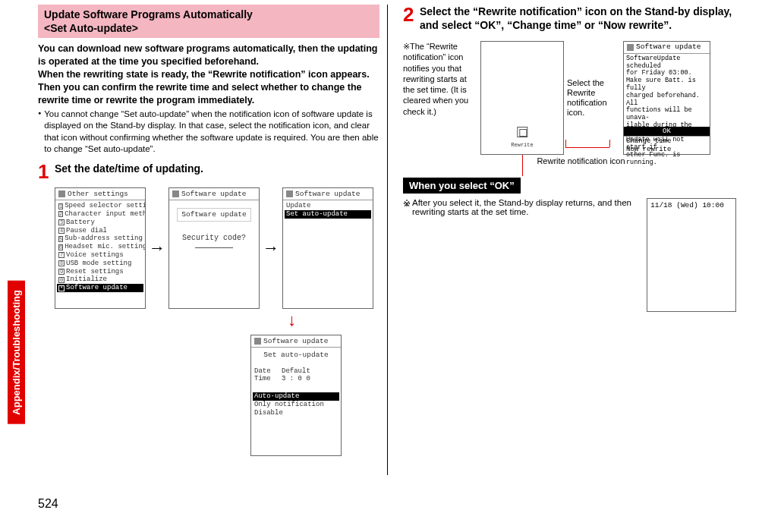 The width and height of the screenshot is (762, 532). Describe the element at coordinates (209, 21) in the screenshot. I see `section-title: Update Software Programs Automatically <…` at that location.